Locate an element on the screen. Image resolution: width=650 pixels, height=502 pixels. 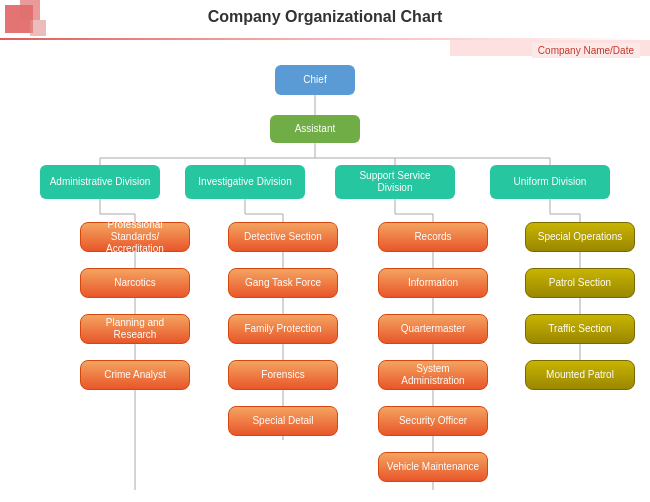
narcotics-node: Narcotics is located at coordinates (135, 283).